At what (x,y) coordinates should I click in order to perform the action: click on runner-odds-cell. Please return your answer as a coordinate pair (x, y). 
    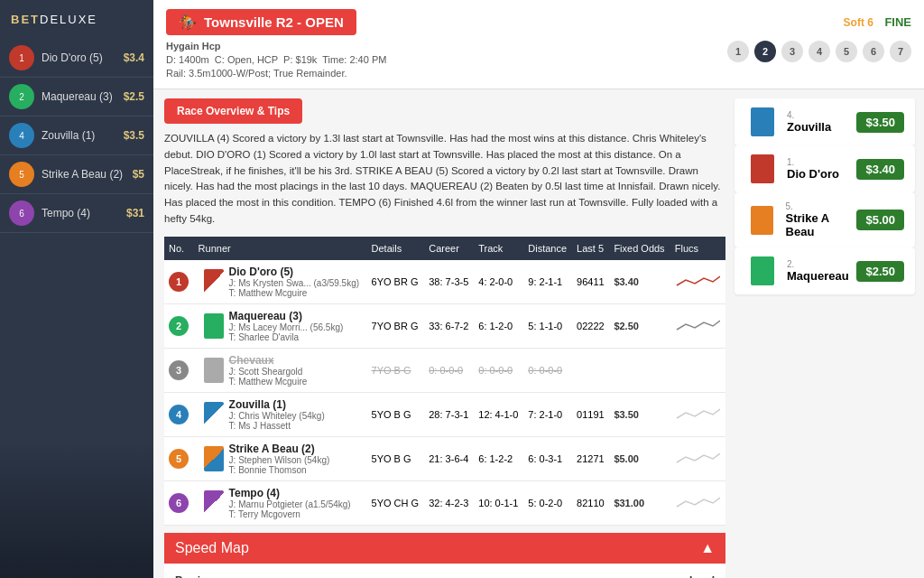
    Looking at the image, I should click on (639, 370).